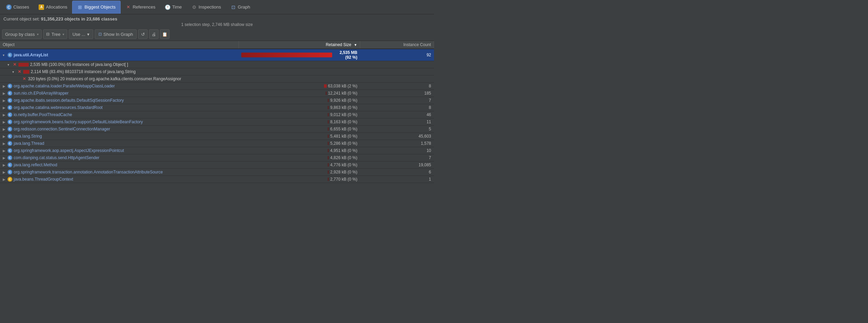  What do you see at coordinates (174, 7) in the screenshot?
I see `tab-time: 🕐 Time` at bounding box center [174, 7].